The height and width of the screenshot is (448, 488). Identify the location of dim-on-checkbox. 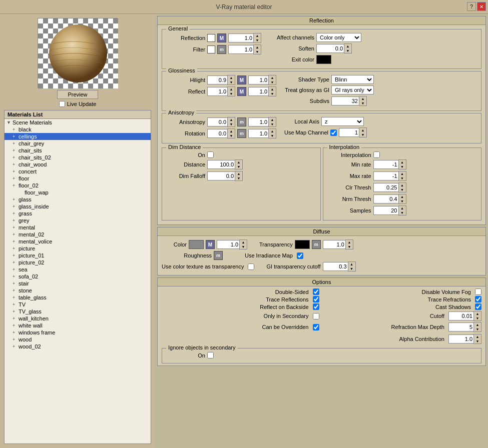
(210, 155).